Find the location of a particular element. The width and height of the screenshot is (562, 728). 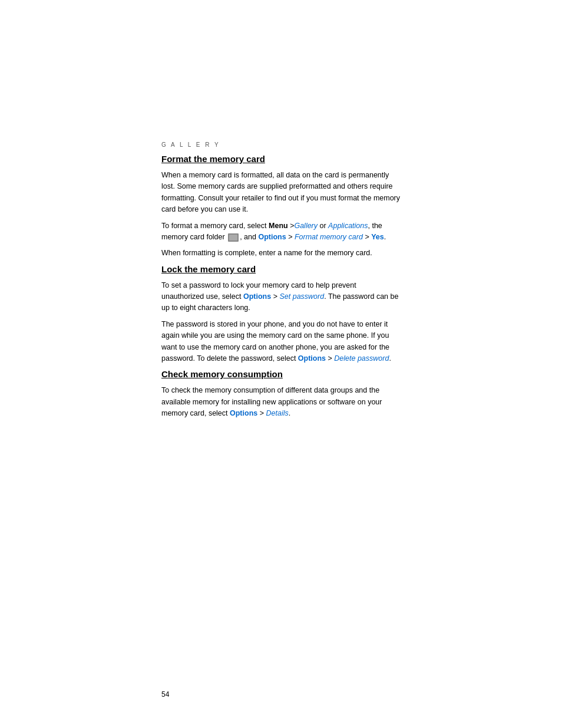

link-format-memory-card: Format memory card is located at coordinates (329, 237).